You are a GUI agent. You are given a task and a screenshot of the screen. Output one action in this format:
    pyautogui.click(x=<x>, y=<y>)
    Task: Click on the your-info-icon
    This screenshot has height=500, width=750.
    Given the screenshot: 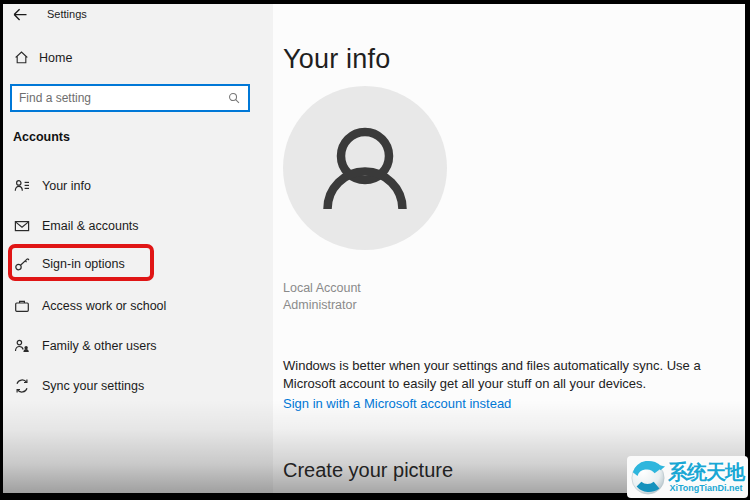 What is the action you would take?
    pyautogui.click(x=22, y=186)
    